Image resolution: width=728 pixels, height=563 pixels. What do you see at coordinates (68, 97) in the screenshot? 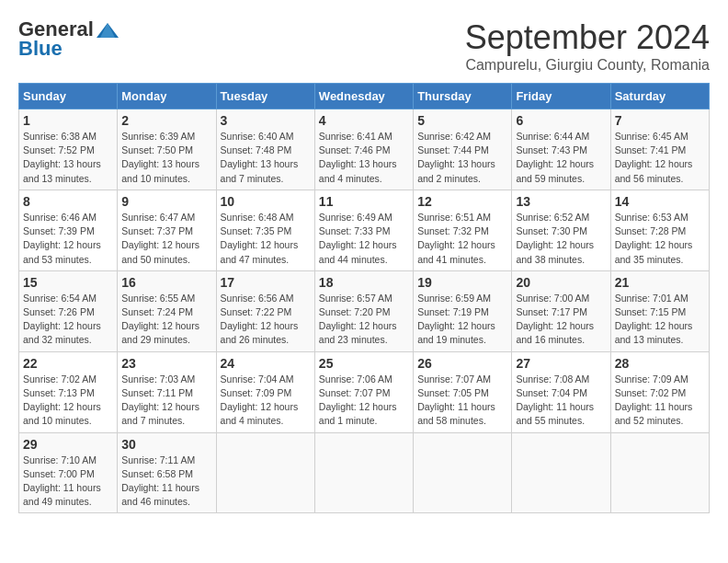
I see `header-sunday: Sunday` at bounding box center [68, 97].